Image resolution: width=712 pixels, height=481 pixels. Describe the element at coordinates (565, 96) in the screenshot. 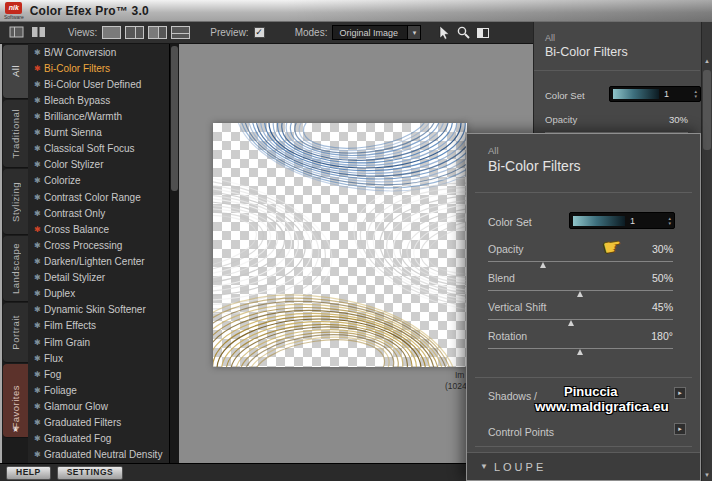

I see `color-set-label: Color Set` at that location.